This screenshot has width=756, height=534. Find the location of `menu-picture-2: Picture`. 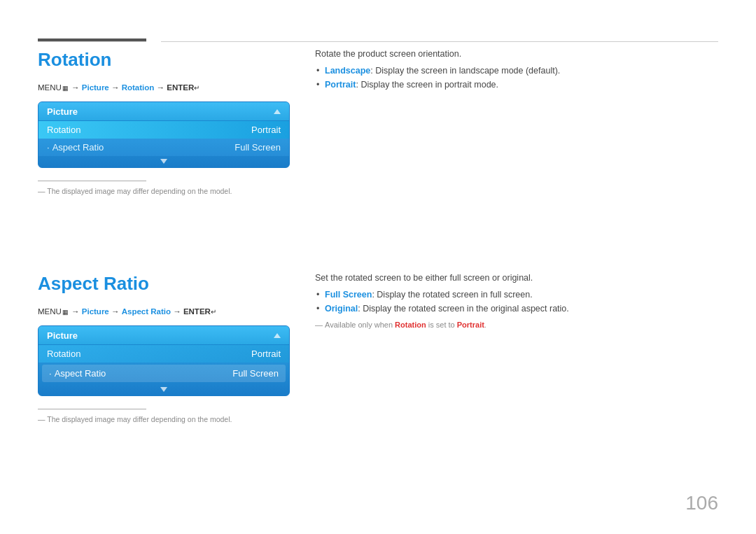

menu-picture-2: Picture is located at coordinates (95, 311).